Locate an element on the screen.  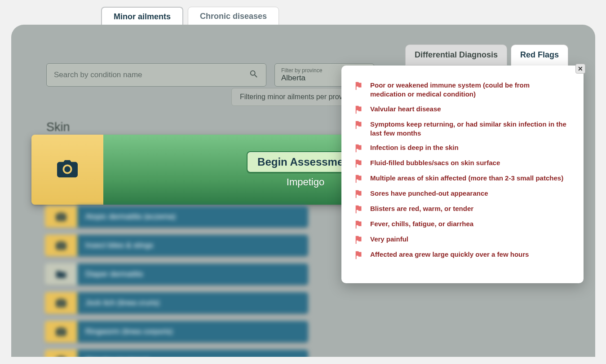
filter-note-chip: Filtering minor ailments per provin is located at coordinates (294, 97).